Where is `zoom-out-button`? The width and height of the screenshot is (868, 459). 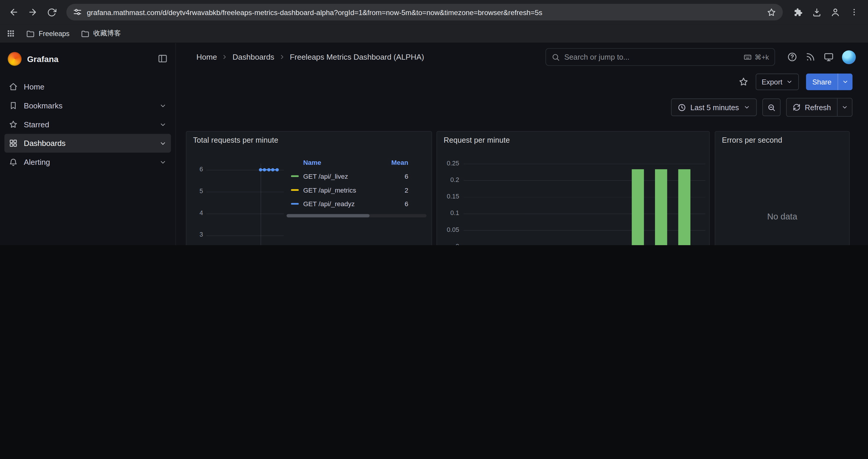 zoom-out-button is located at coordinates (771, 107).